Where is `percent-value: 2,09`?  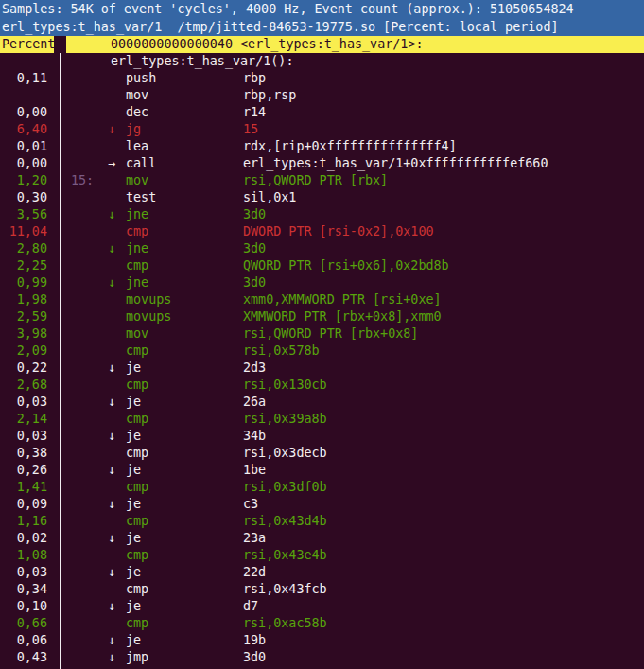
percent-value: 2,09 is located at coordinates (24, 351).